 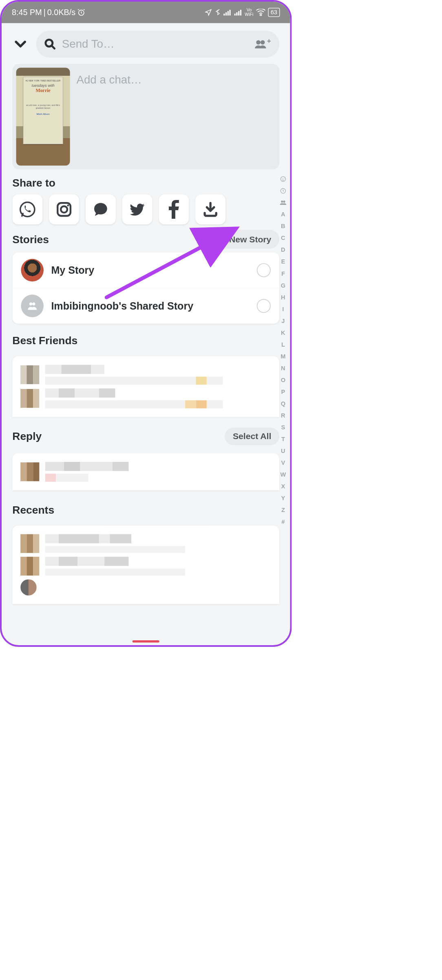 What do you see at coordinates (283, 202) in the screenshot?
I see `group-index-icon` at bounding box center [283, 202].